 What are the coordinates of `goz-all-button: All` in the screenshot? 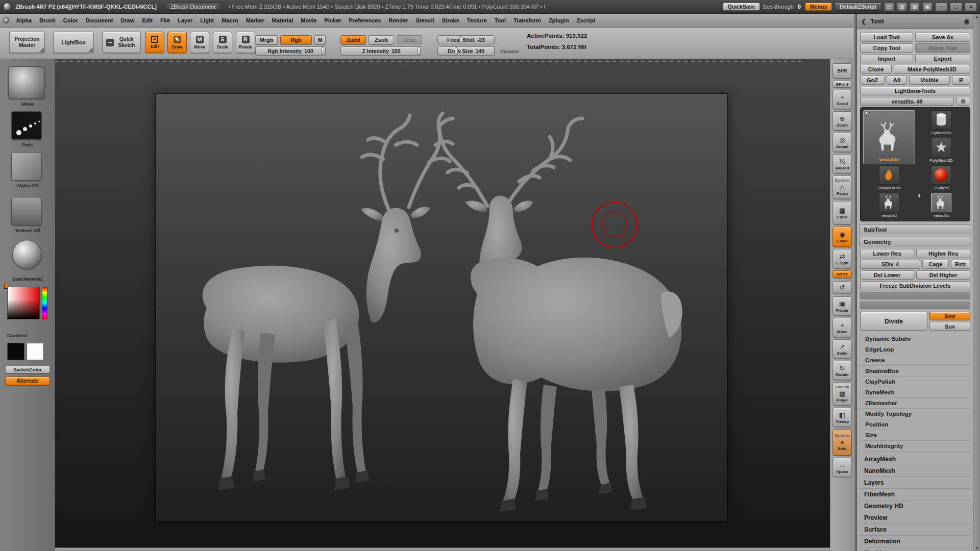 It's located at (897, 80).